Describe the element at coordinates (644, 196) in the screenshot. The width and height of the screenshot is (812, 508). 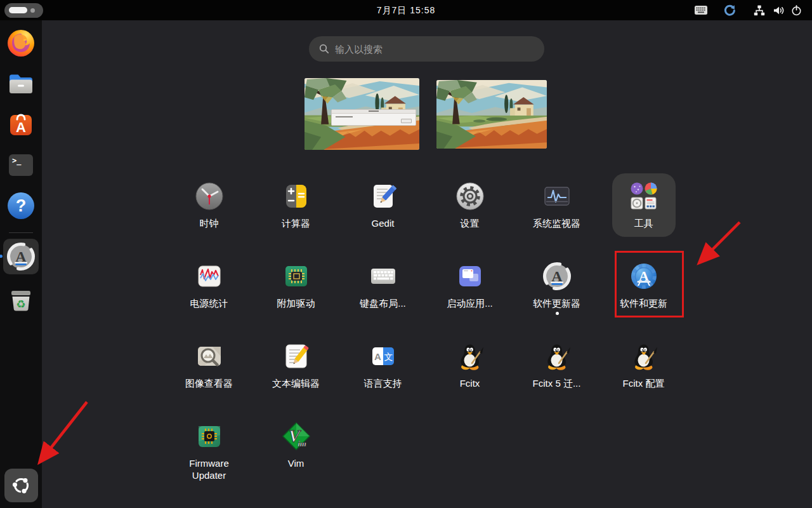
I see `tools-folder-icon` at that location.